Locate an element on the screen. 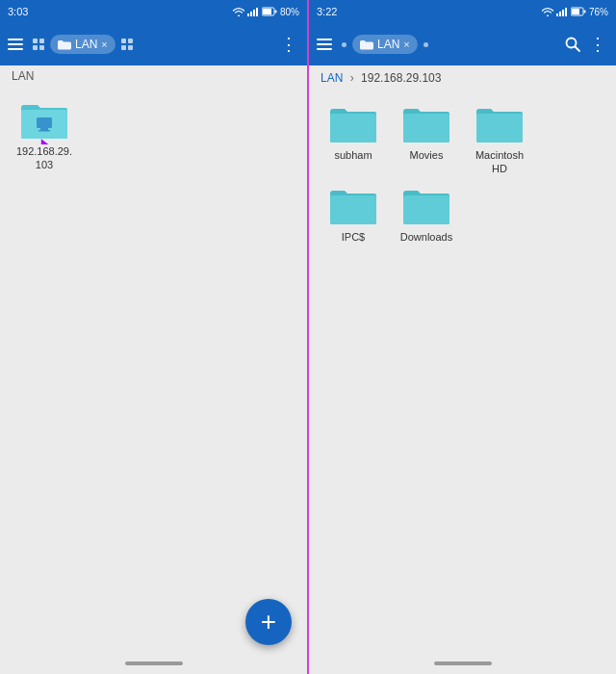 The height and width of the screenshot is (674, 616). right-wifi-icon is located at coordinates (548, 12).